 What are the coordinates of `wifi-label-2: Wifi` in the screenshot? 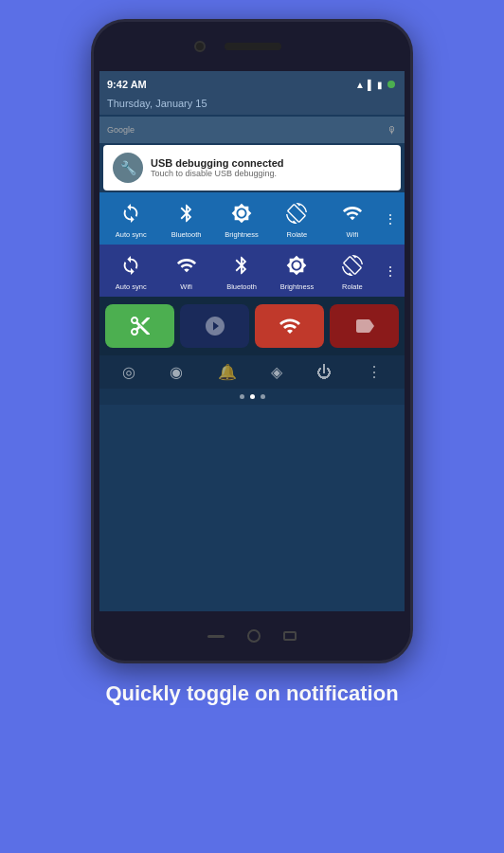 It's located at (186, 286).